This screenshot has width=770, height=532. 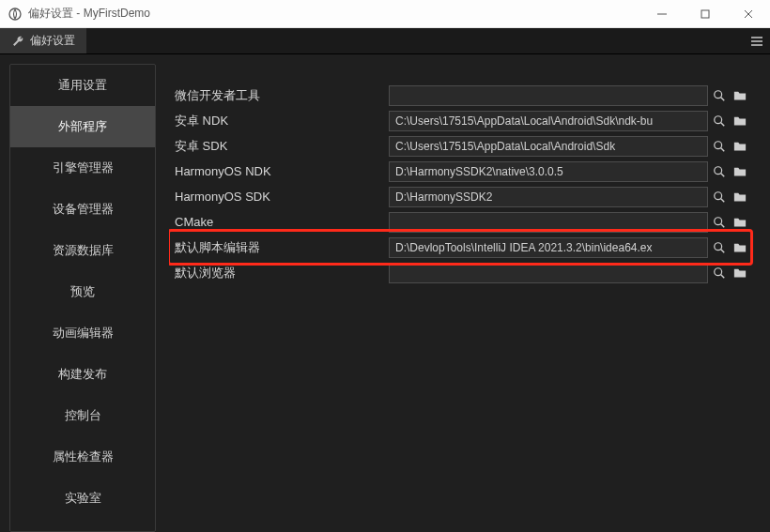 I want to click on field-label: HarmonyOS NDK, so click(x=282, y=171).